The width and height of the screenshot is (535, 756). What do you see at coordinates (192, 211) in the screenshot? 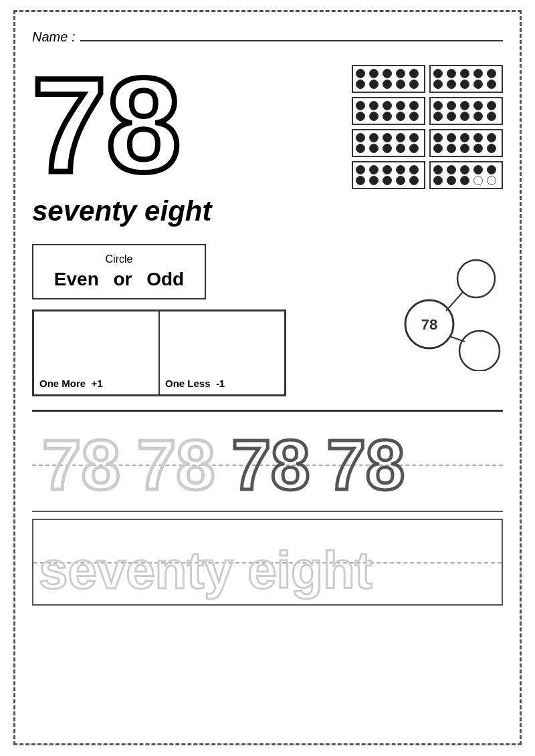
I see `number-word: seventy eight` at bounding box center [192, 211].